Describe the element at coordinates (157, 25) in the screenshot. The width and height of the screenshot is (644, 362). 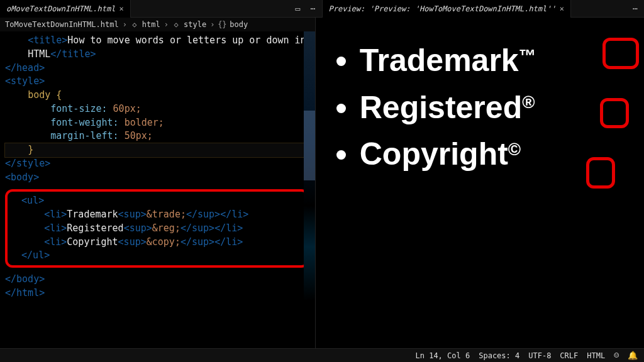
I see `breadcrumb: ToMoveTextDownInHTML.html › ◇ html › ◇ s…` at that location.